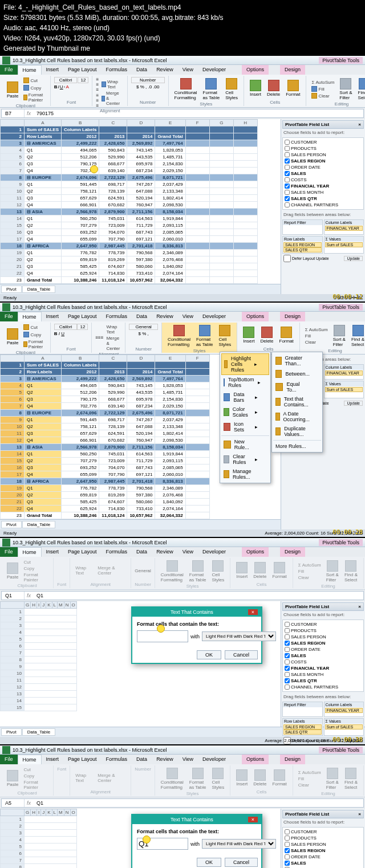  Describe the element at coordinates (112, 84) in the screenshot. I see `wrap-text: Wrap Text` at that location.